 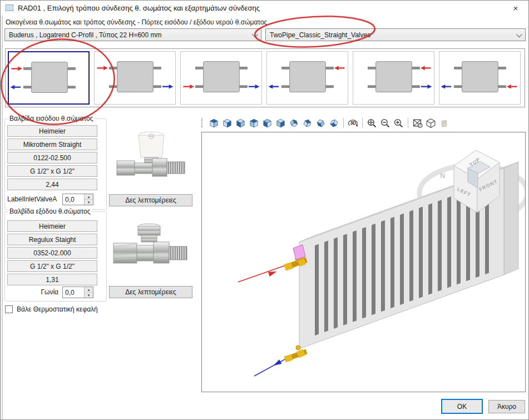 I want to click on inlet-valve-connection-size: G 1/2" x G 1/2", so click(x=52, y=171).